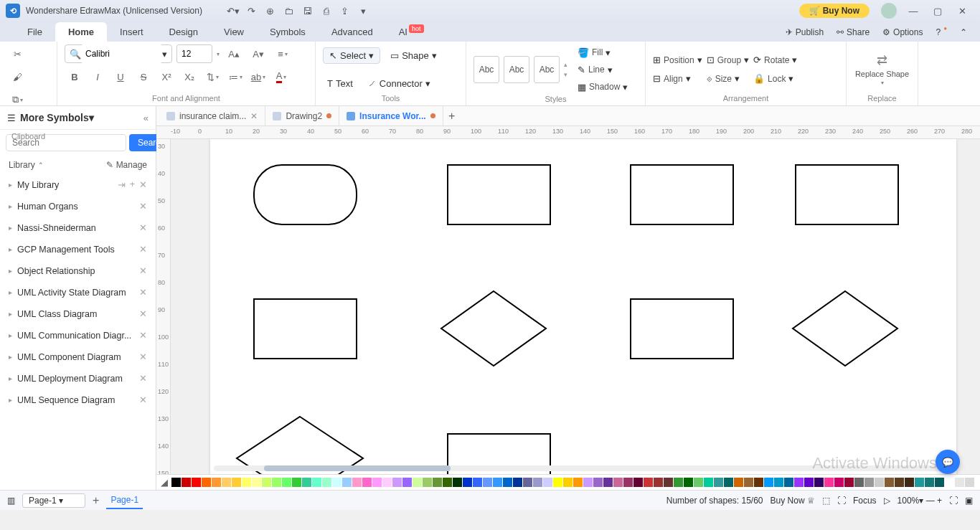 The height and width of the screenshot is (530, 980). Describe the element at coordinates (143, 77) in the screenshot. I see `strike-button: S` at that location.